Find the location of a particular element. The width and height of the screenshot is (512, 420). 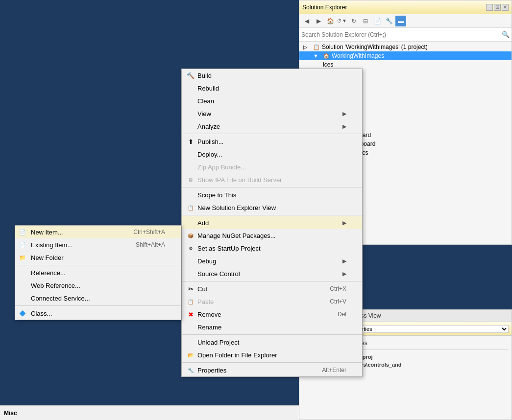

solution-label: Solution 'WorkingWithImages' (1 project) is located at coordinates (375, 47).